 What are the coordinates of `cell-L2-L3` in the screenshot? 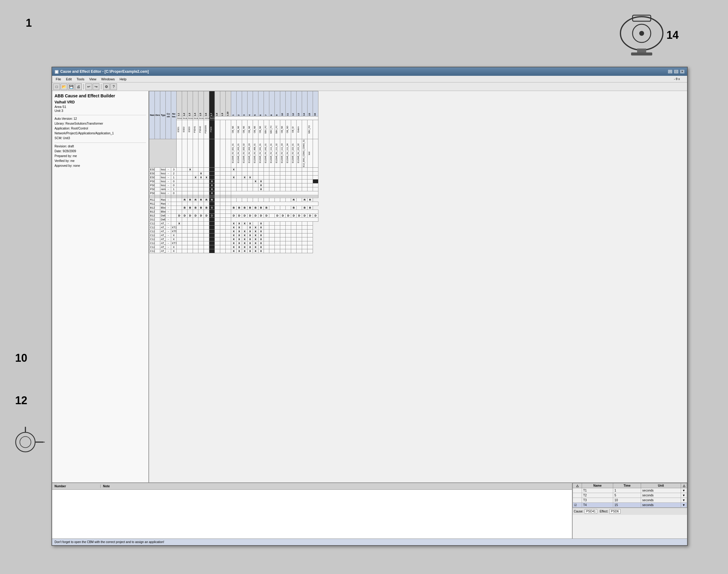 It's located at (190, 173).